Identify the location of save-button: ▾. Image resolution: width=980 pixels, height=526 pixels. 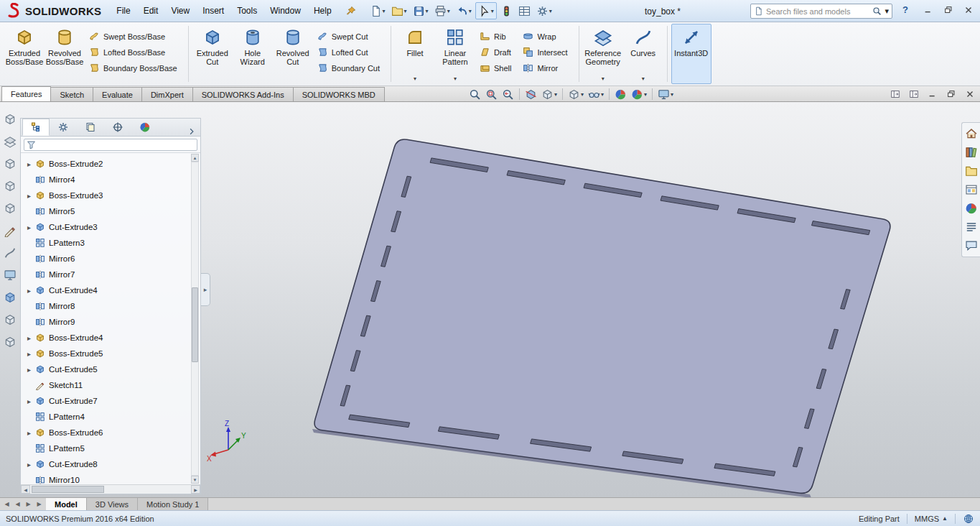
(421, 11).